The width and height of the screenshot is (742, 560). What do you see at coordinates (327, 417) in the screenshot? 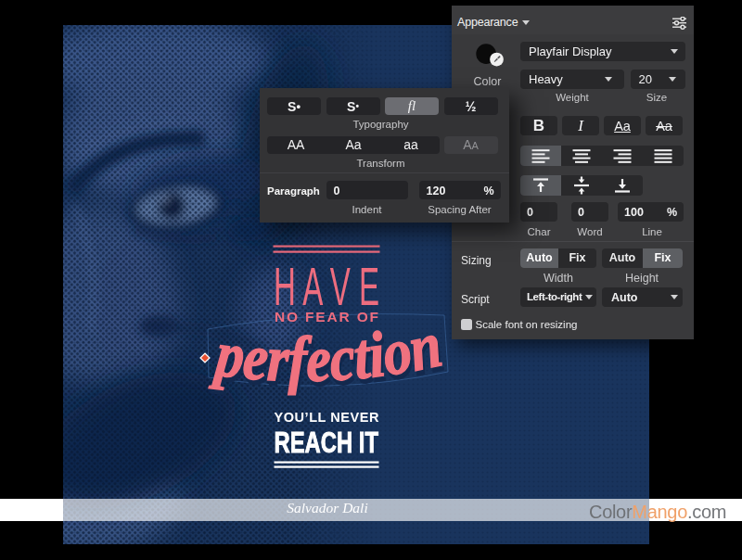
I see `svg-text: YOU’LL NEVER` at bounding box center [327, 417].